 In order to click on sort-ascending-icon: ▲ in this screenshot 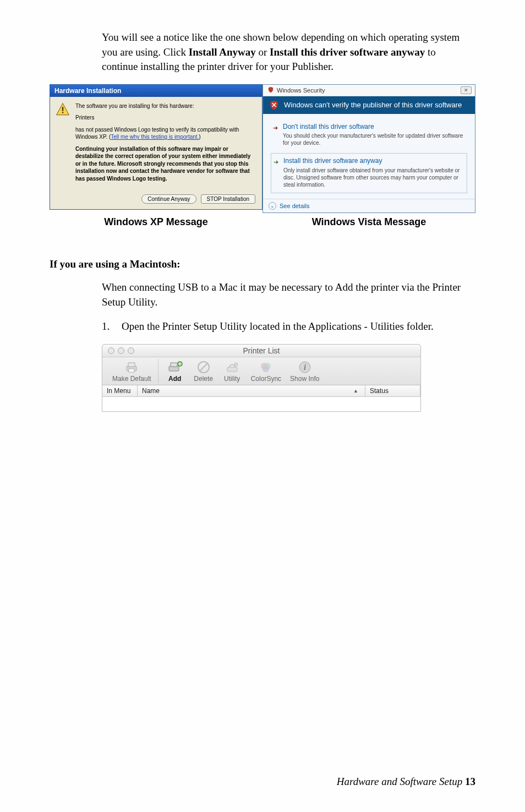, I will do `click(356, 391)`.